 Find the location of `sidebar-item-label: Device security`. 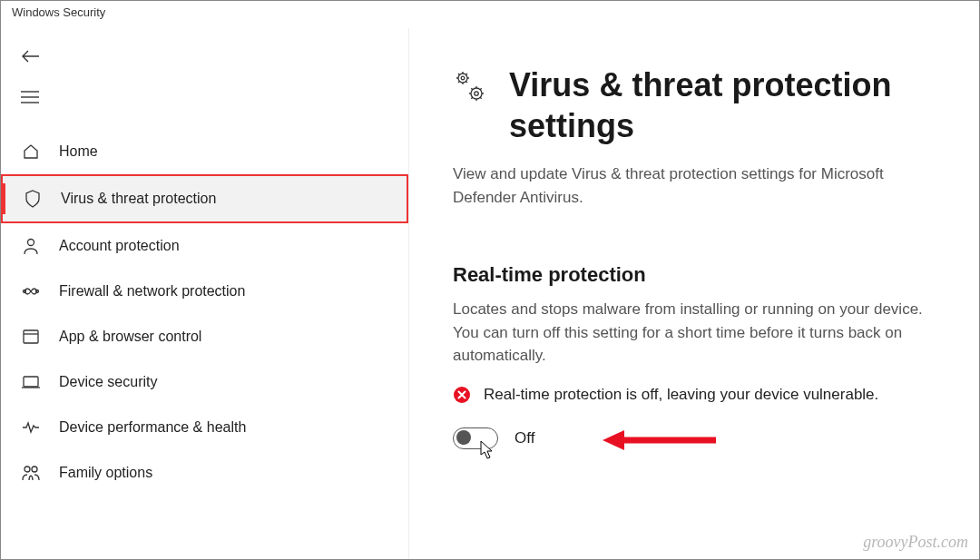

sidebar-item-label: Device security is located at coordinates (108, 382).